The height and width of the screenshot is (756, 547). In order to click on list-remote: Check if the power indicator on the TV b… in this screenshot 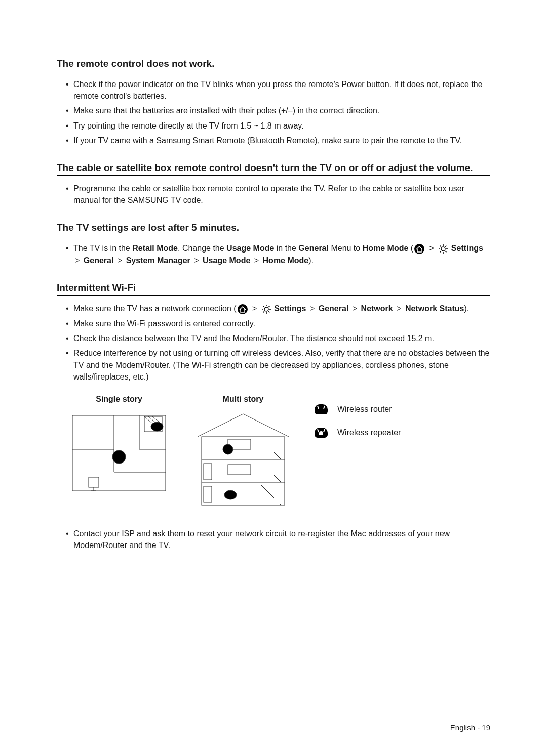, I will do `click(274, 112)`.